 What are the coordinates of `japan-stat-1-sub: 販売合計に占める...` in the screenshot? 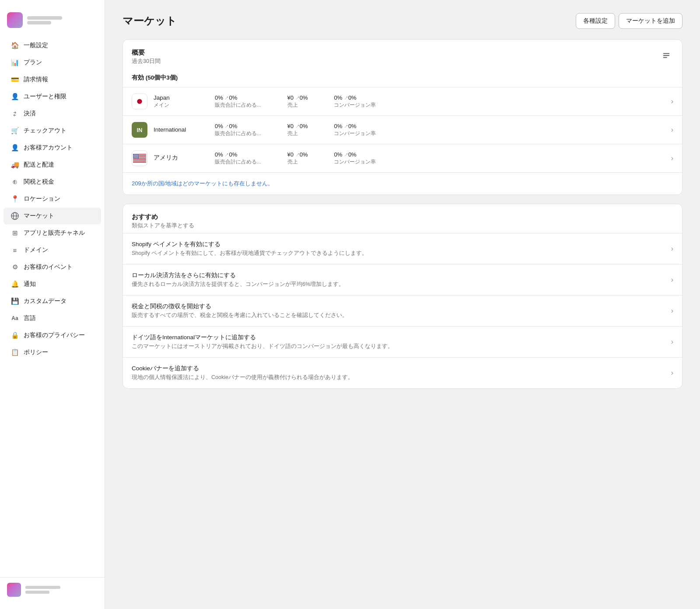 It's located at (238, 105).